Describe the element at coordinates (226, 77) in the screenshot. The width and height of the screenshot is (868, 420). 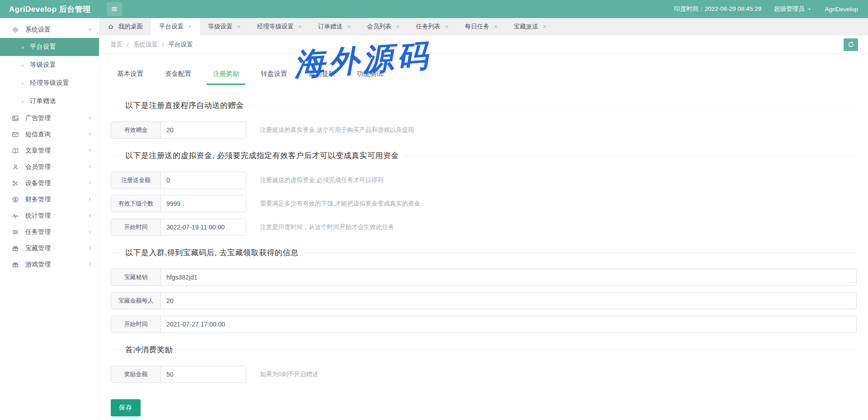
I see `tab-register-reward: 注册奖励` at that location.